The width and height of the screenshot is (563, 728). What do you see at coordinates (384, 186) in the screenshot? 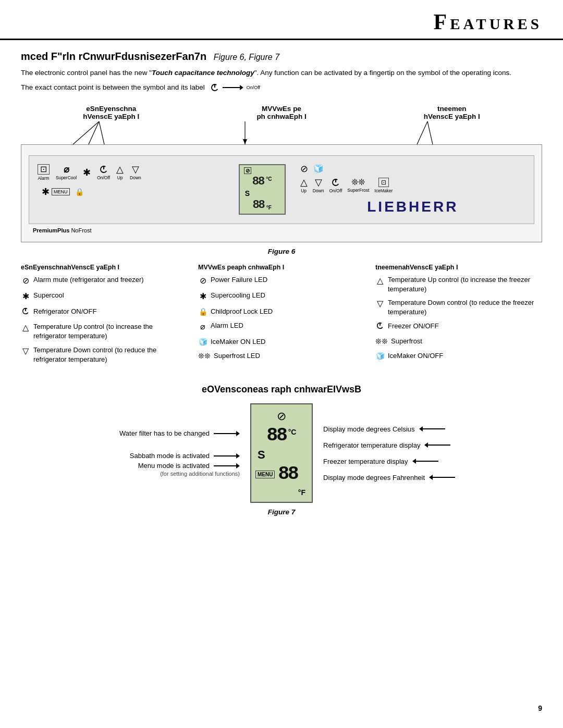
I see `icemaker-icon-panel: ⊡ IceMaker` at bounding box center [384, 186].